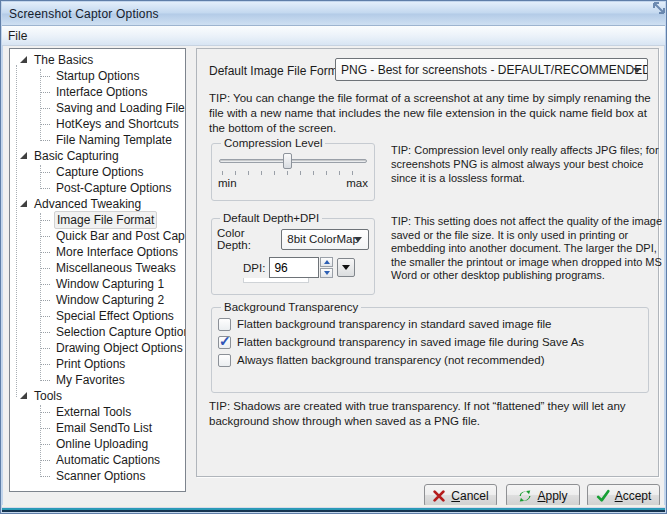 This screenshot has height=514, width=667. I want to click on tree-item-window-capturing-1: Window Capturing 1, so click(98, 284).